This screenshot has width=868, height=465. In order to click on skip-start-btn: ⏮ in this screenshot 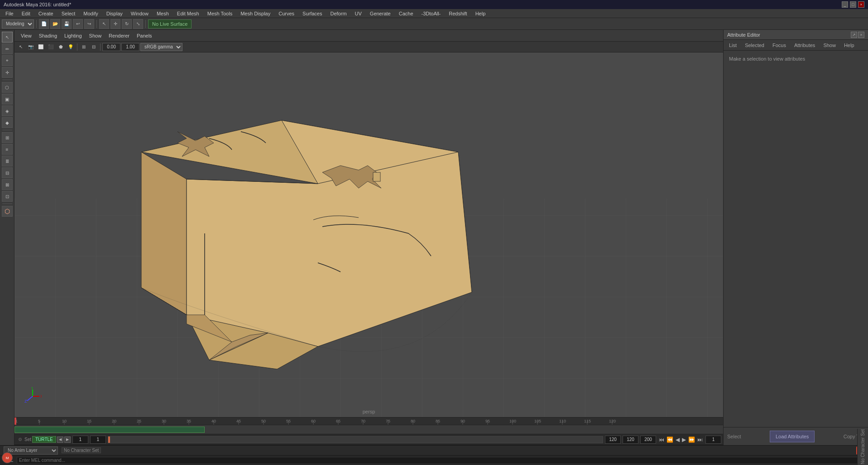, I will do `click(662, 440)`.